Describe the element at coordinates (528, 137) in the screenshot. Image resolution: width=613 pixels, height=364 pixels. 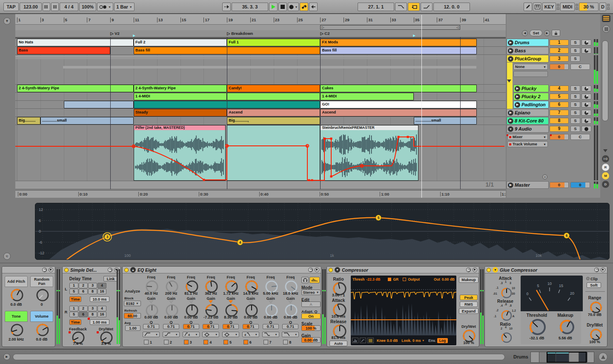
I see `automation-device-chooser: Mixer▼` at that location.